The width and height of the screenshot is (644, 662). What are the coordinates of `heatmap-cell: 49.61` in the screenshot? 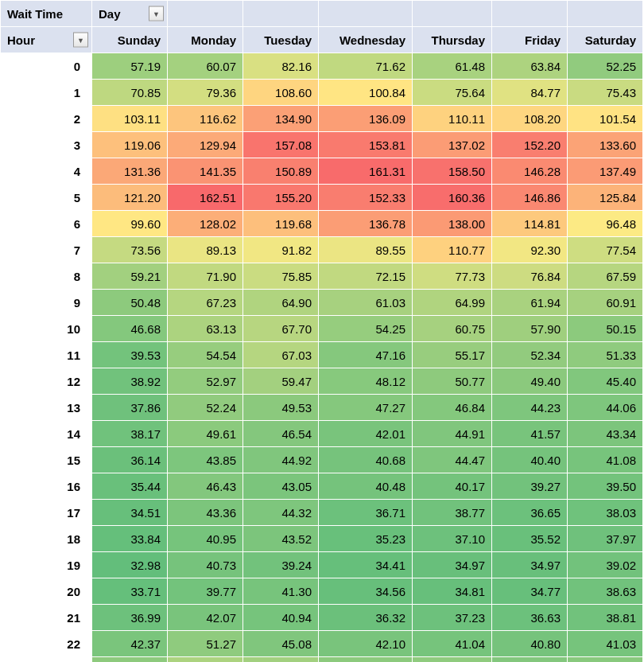 It's located at (205, 434).